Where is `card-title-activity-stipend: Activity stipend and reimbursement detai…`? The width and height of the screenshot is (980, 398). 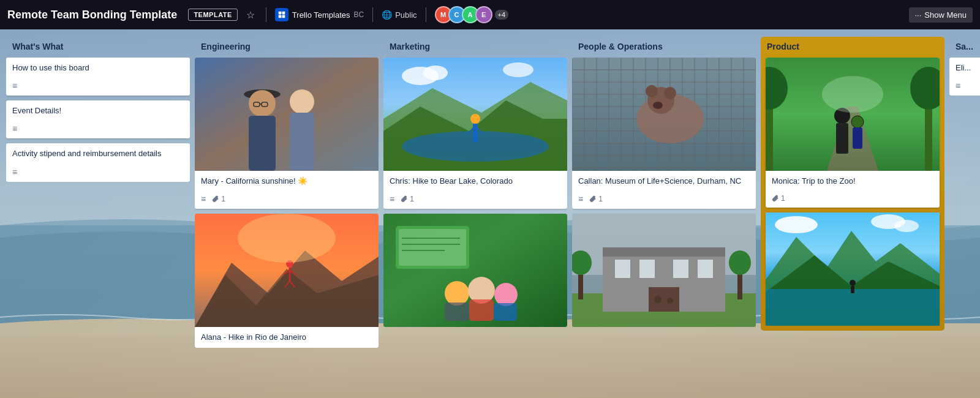
card-title-activity-stipend: Activity stipend and reimbursement detai… is located at coordinates (98, 154).